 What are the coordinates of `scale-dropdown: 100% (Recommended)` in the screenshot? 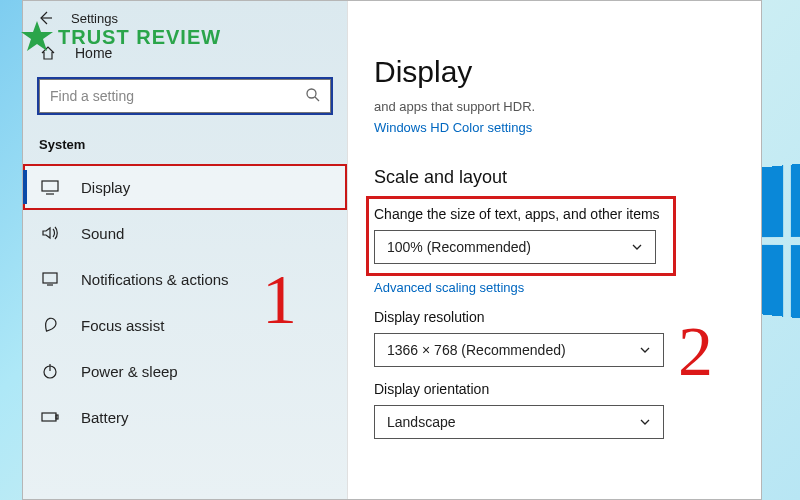 It's located at (515, 247).